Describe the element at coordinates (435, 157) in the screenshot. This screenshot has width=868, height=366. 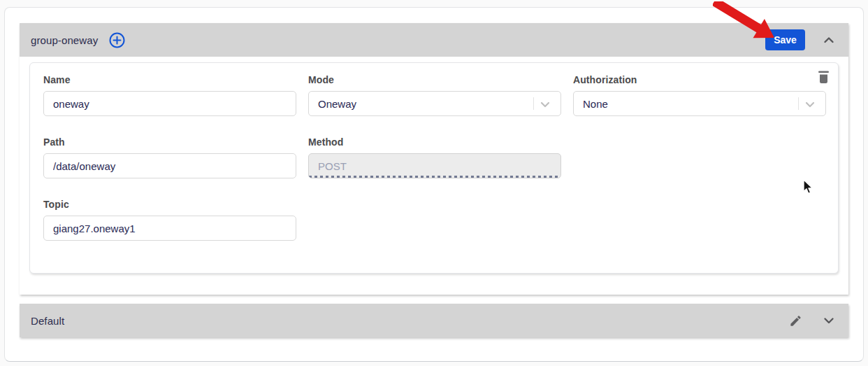
I see `method-field: Method POST` at that location.